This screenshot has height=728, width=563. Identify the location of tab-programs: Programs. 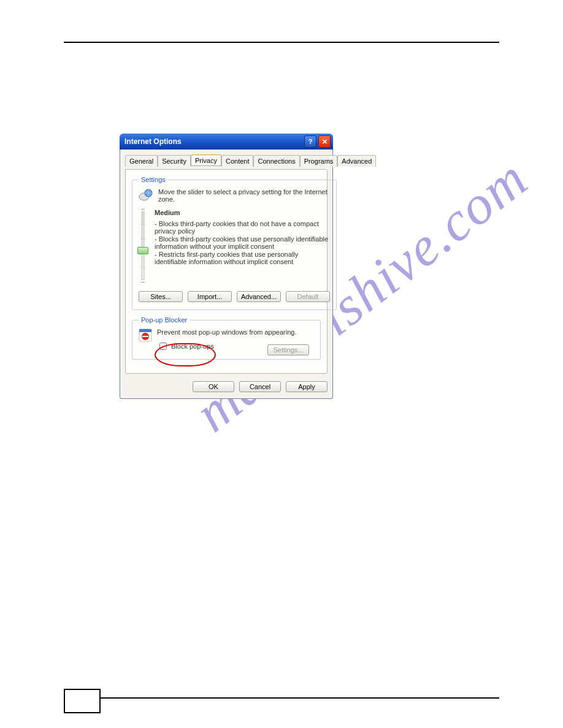
(319, 161).